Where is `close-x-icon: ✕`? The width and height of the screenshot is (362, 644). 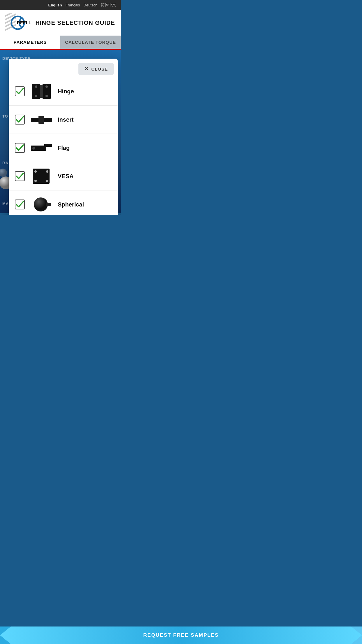 close-x-icon: ✕ is located at coordinates (87, 69).